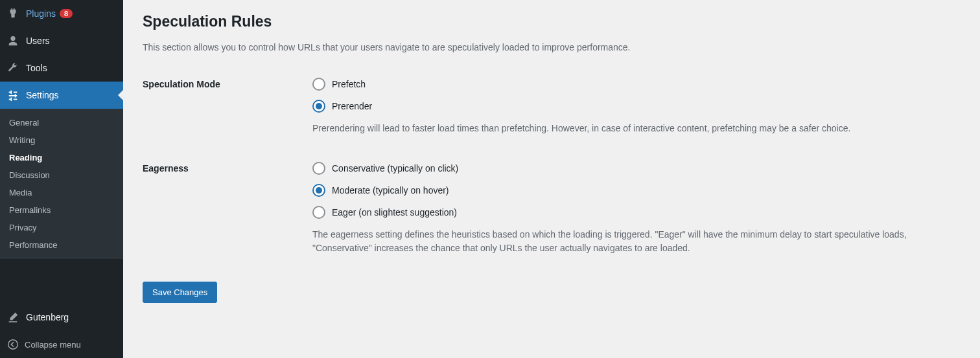 This screenshot has width=980, height=358. I want to click on plugins-update-badge: 8, so click(66, 14).